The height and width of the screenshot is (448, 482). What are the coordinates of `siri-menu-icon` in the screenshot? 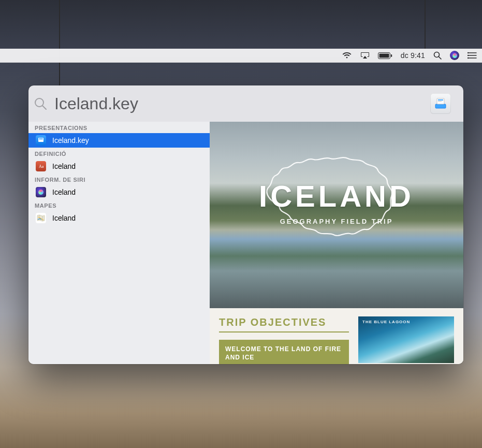 It's located at (455, 55).